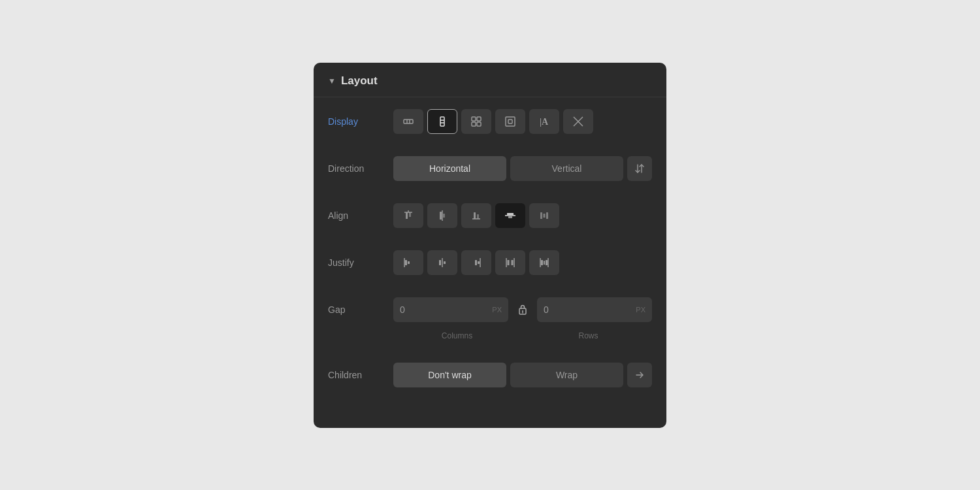  What do you see at coordinates (490, 330) in the screenshot?
I see `gap-section: Gap 0 PX 0 PX` at bounding box center [490, 330].